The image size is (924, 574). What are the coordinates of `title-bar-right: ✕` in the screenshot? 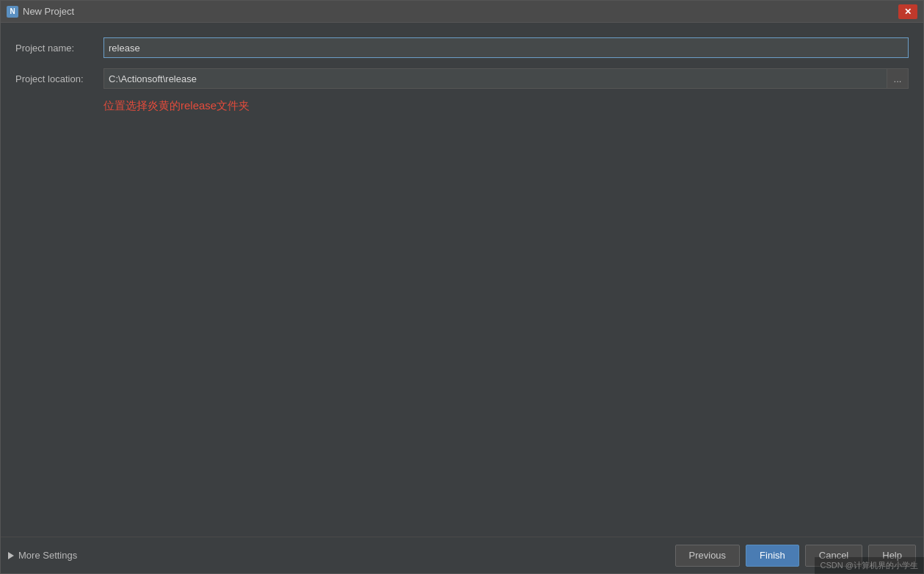 It's located at (908, 12).